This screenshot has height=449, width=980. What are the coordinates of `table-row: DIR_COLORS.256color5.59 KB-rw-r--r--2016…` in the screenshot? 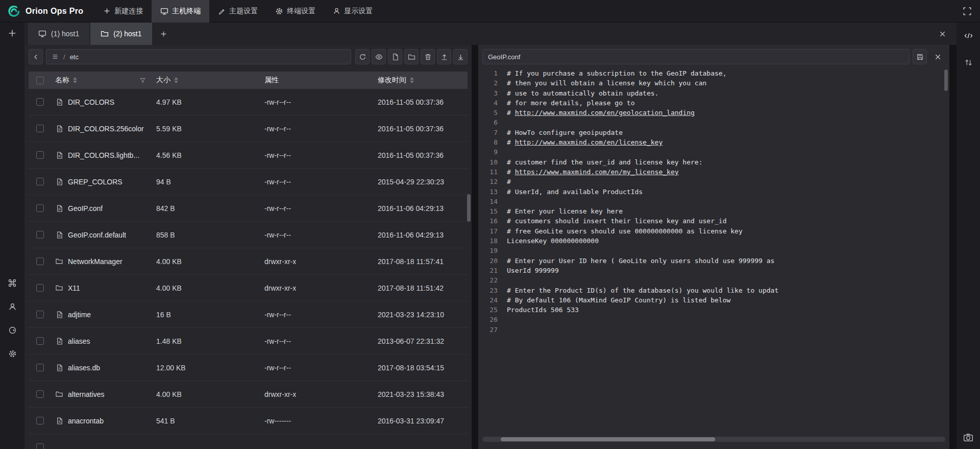 It's located at (248, 129).